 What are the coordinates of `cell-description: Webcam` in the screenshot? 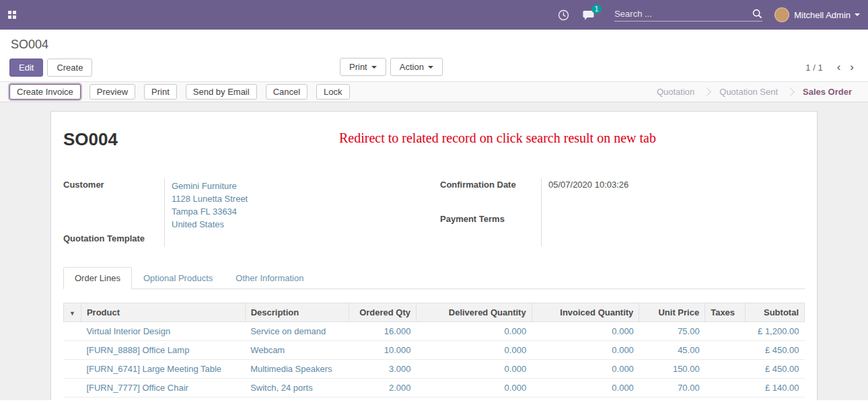 It's located at (297, 350).